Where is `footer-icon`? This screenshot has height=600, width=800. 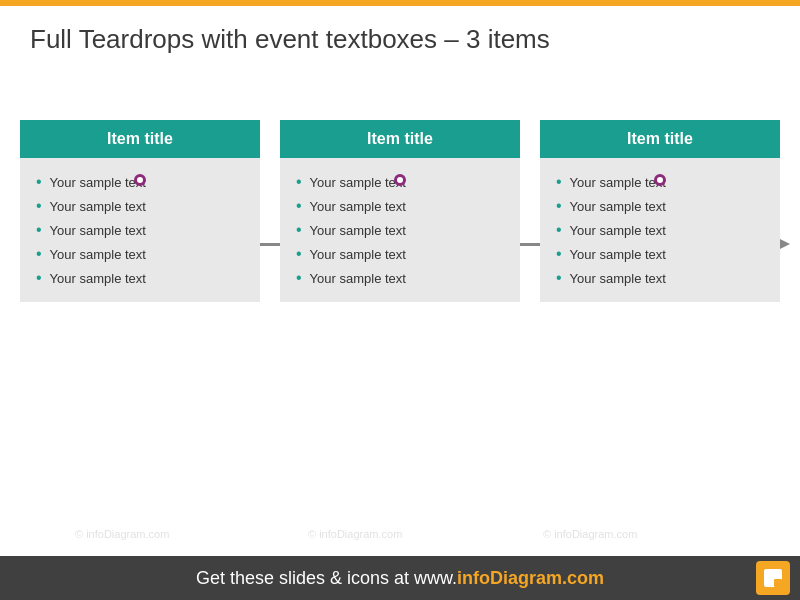
footer-icon is located at coordinates (773, 578).